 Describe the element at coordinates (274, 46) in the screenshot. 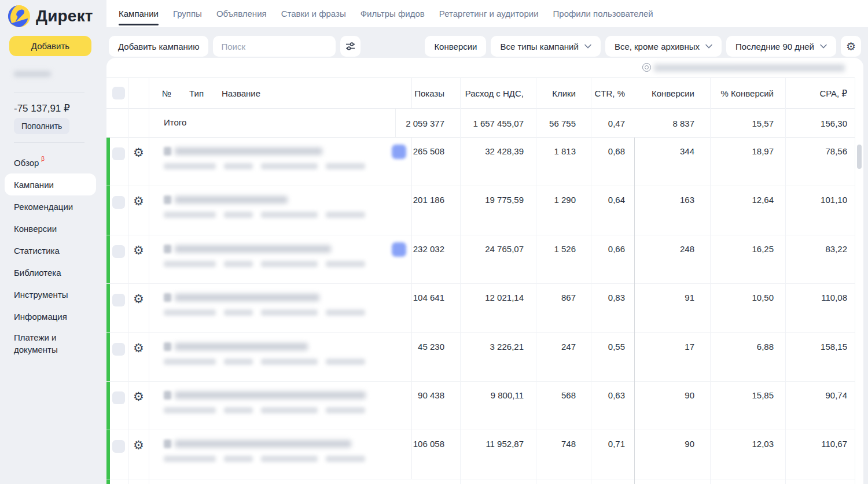

I see `search-input` at that location.